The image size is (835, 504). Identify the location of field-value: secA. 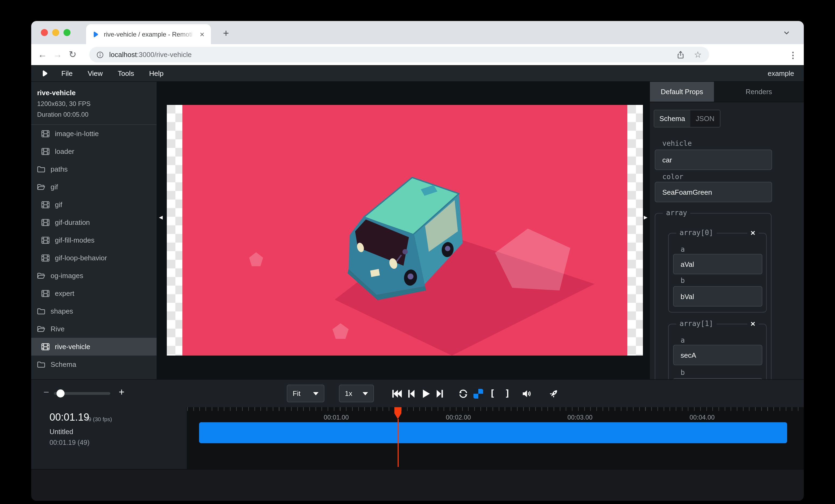
(688, 355).